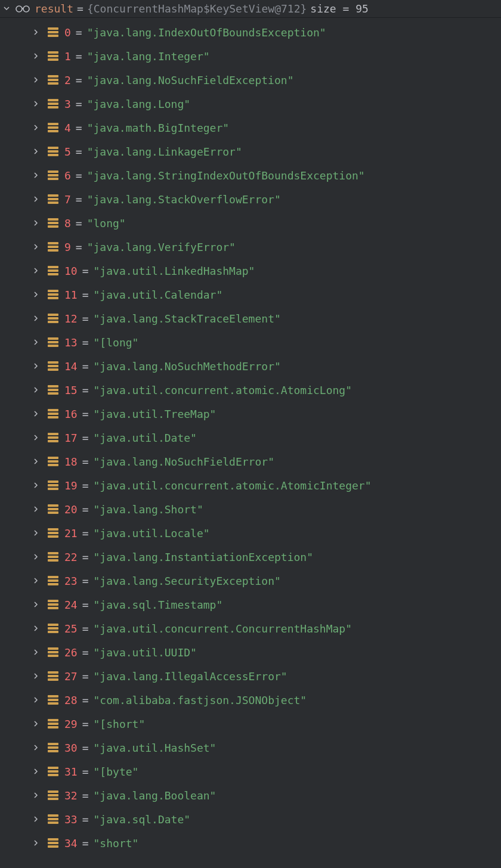  I want to click on list-item: 7="java.lang.StackOverflowError", so click(250, 199).